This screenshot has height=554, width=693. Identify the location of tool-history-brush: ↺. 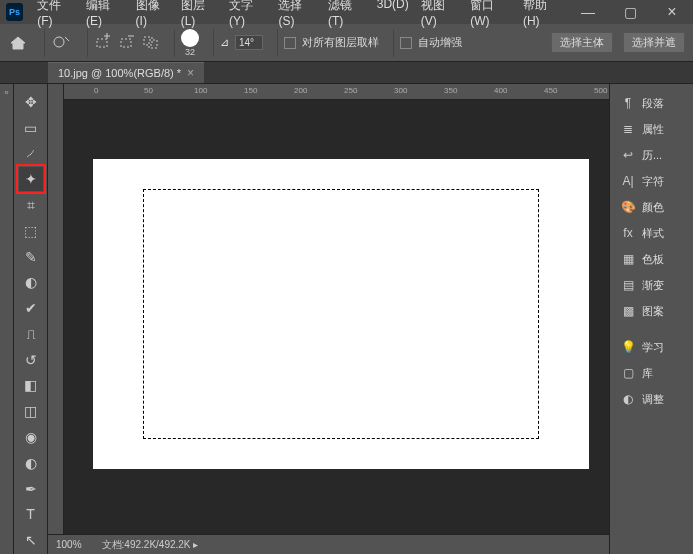
(31, 360).